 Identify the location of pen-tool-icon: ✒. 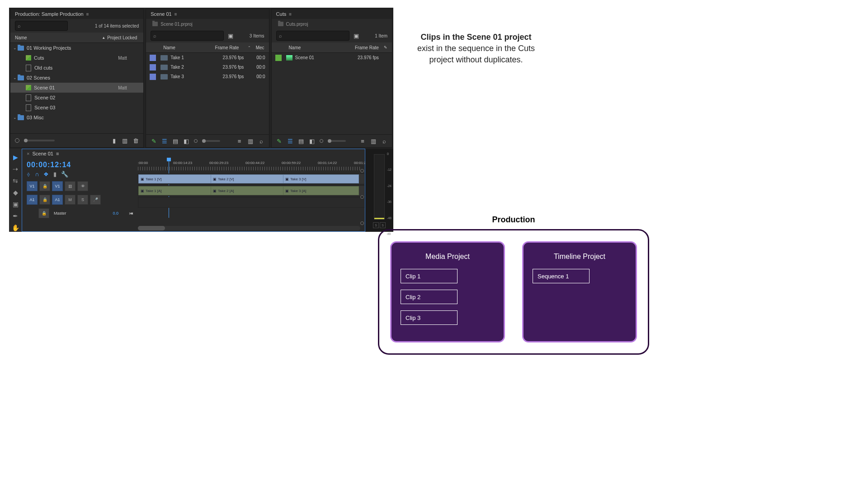
(15, 216).